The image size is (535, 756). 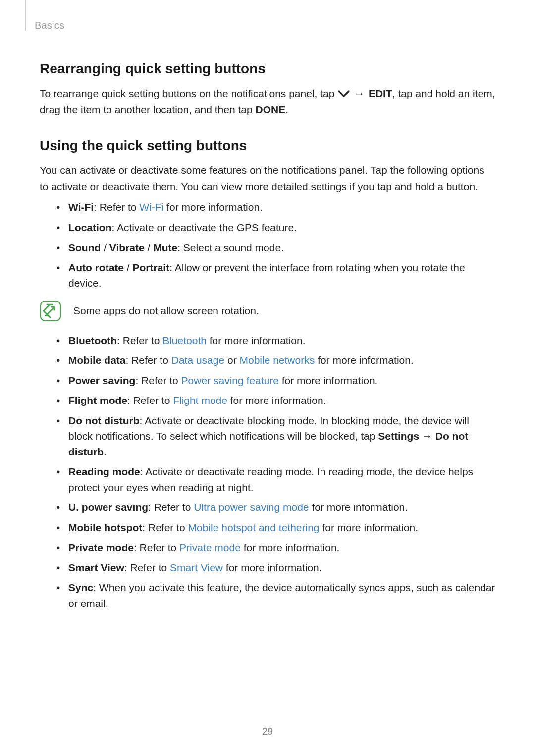 What do you see at coordinates (265, 26) in the screenshot?
I see `breadcrumb: Basics` at bounding box center [265, 26].